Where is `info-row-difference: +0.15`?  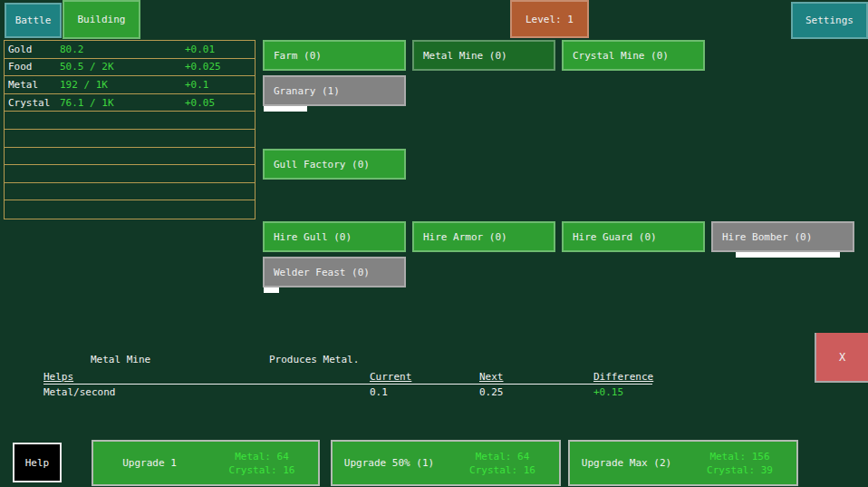
info-row-difference: +0.15 is located at coordinates (609, 392).